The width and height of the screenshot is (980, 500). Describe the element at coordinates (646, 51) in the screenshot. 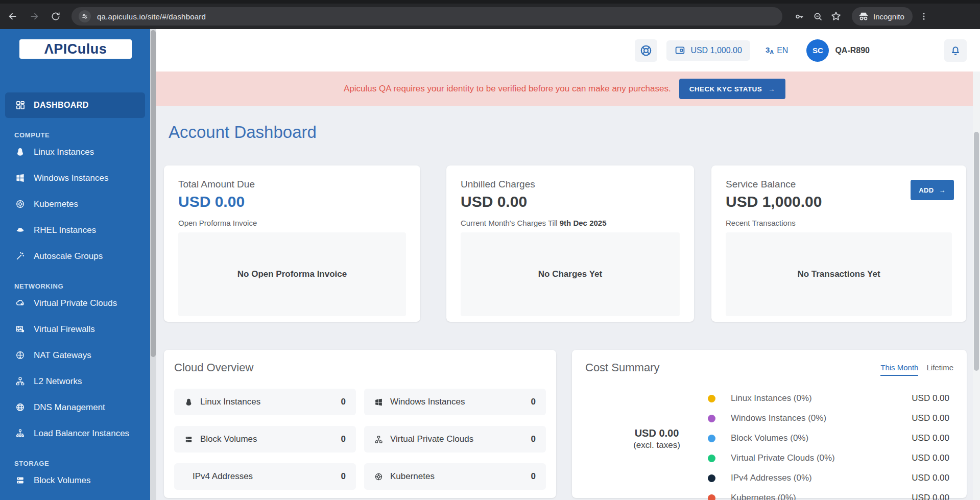

I see `help-button` at that location.